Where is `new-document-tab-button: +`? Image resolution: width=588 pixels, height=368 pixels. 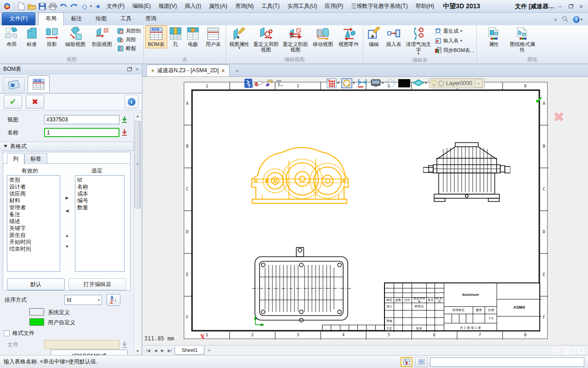 new-document-tab-button: + is located at coordinates (237, 72).